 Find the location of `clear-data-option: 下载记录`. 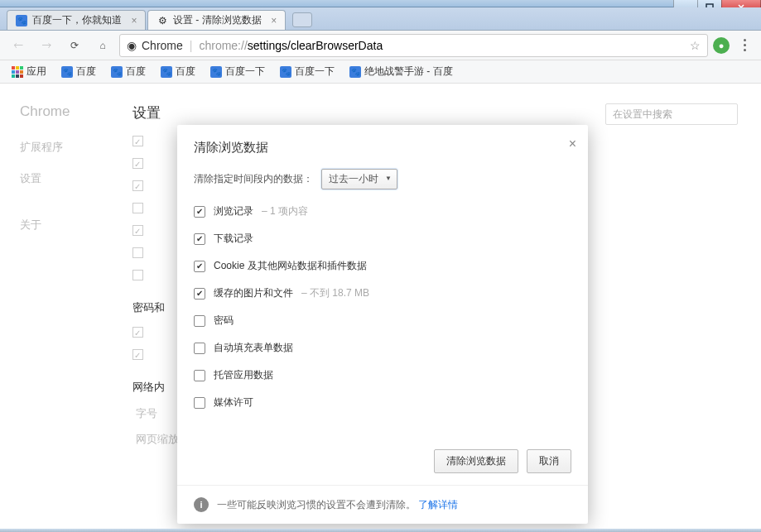

clear-data-option: 下载记录 is located at coordinates (383, 238).